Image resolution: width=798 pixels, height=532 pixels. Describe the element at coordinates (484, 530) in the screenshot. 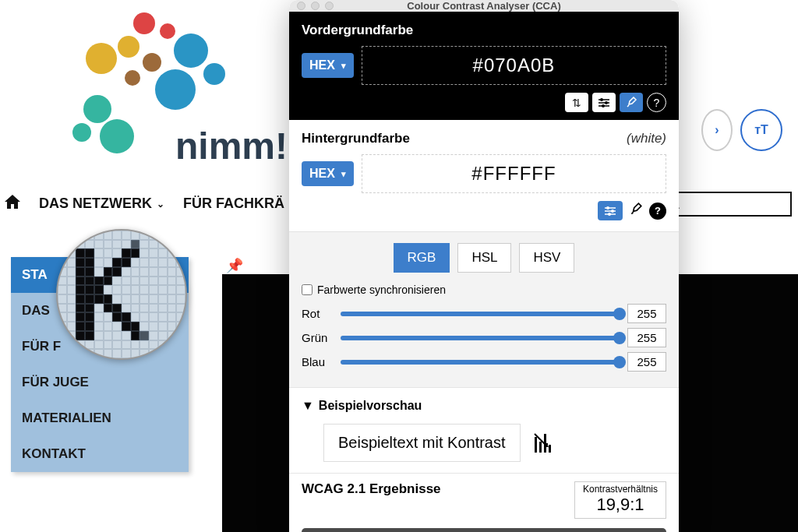

I see `criterion-disclosure: ▶ 1.4.3 Kontrast (minimum) (AA)` at that location.